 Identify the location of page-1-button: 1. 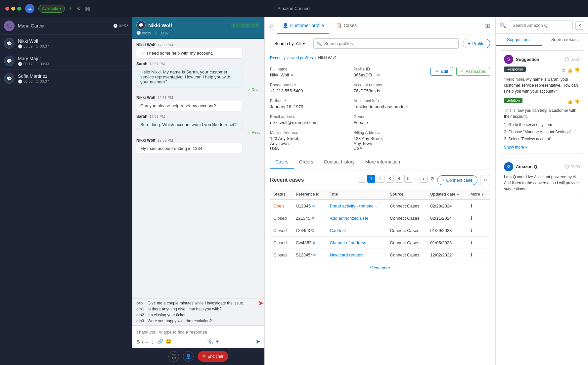
(371, 179).